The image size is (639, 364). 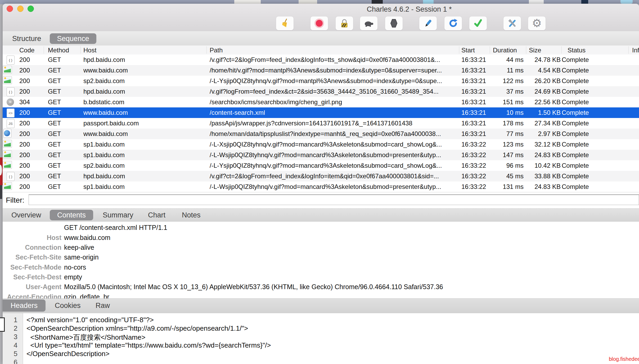 I want to click on size-cell: 4.54 KB, so click(x=544, y=70).